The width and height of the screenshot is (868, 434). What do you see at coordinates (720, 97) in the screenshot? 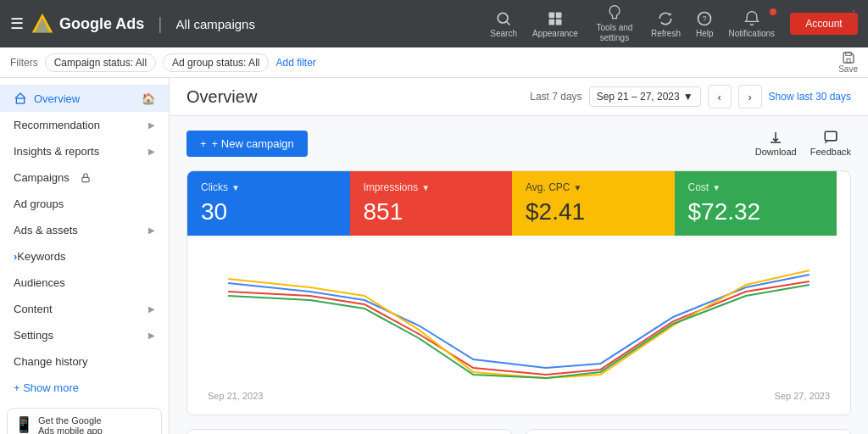
I see `date-prev-btn: ‹` at bounding box center [720, 97].